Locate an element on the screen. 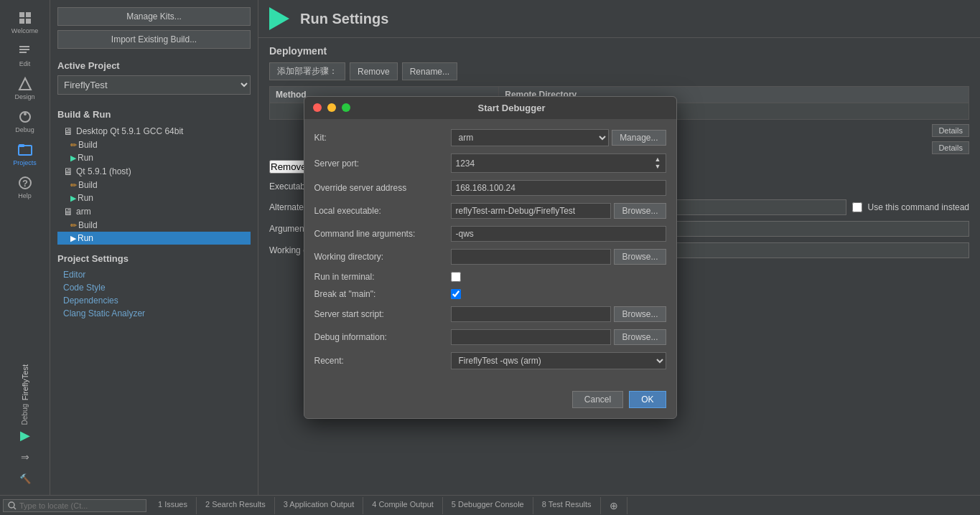 The width and height of the screenshot is (980, 515). debug-info-input is located at coordinates (531, 337).